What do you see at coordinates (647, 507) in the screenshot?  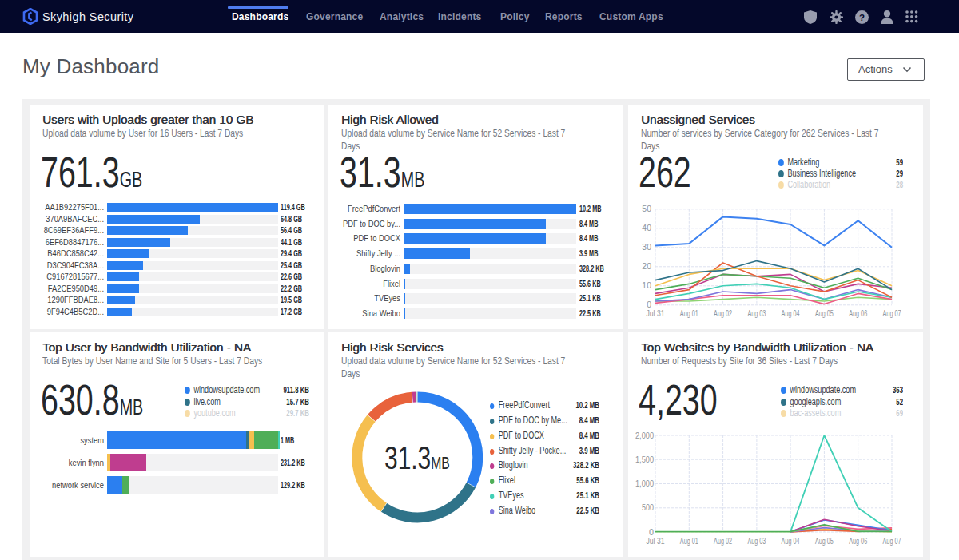 I see `svg-text: 500` at bounding box center [647, 507].